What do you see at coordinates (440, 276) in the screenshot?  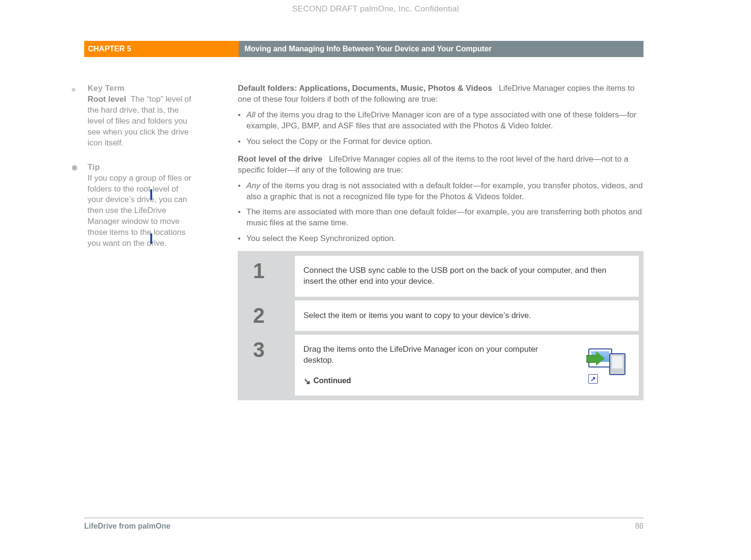 I see `step-row: 1 Connect the USB sync cable to the USB …` at bounding box center [440, 276].